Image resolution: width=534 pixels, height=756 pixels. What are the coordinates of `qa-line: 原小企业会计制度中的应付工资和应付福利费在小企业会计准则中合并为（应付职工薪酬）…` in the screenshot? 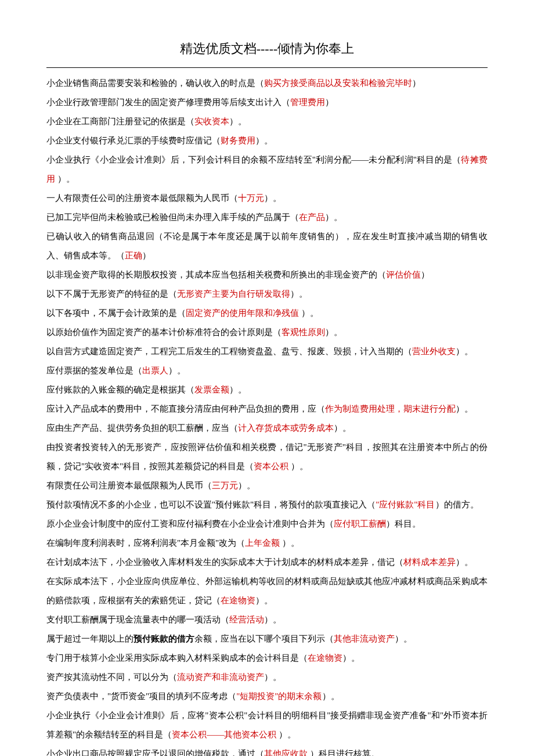 It's located at (267, 524).